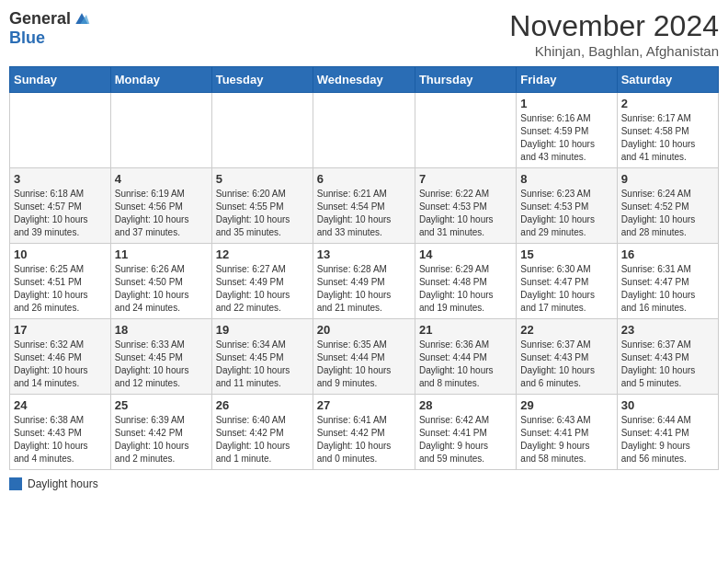 The height and width of the screenshot is (563, 728). What do you see at coordinates (465, 80) in the screenshot?
I see `weekday-header-cell: Thursday` at bounding box center [465, 80].